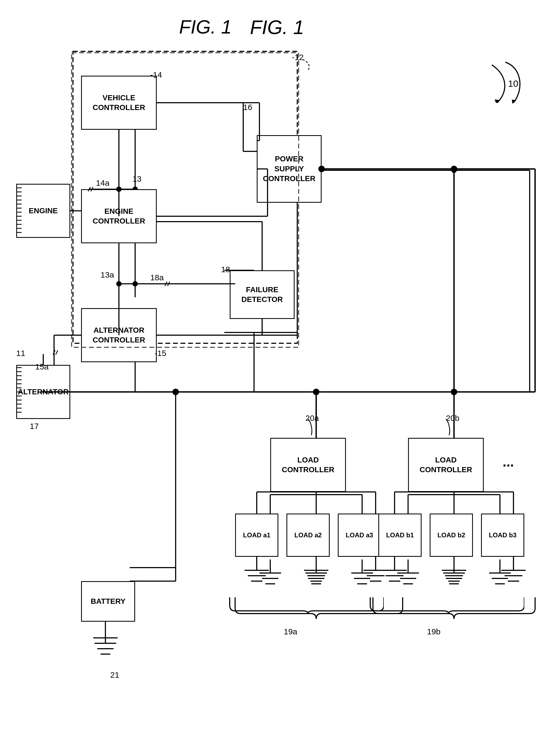  Describe the element at coordinates (225, 270) in the screenshot. I see `label-18: 18` at that location.